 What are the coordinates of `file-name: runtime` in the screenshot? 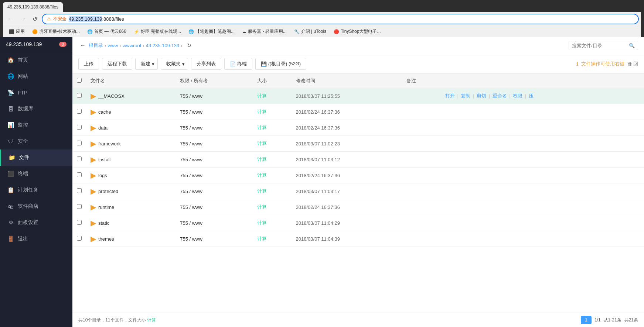 It's located at (106, 207).